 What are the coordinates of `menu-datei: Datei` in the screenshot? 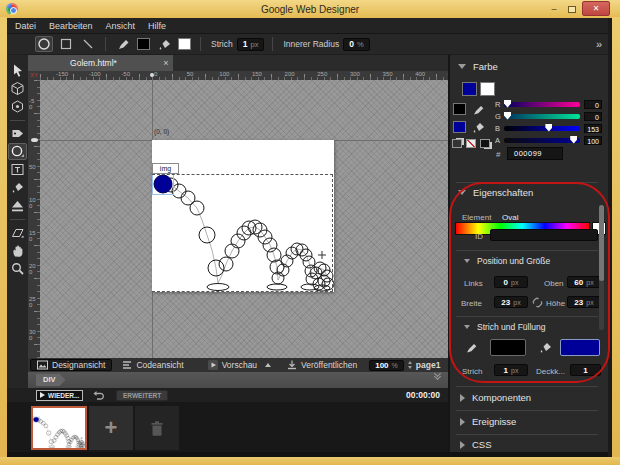 It's located at (26, 26).